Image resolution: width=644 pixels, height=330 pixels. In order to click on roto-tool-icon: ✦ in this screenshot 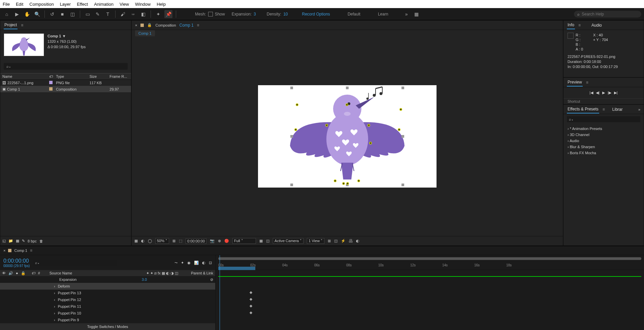, I will do `click(158, 14)`.